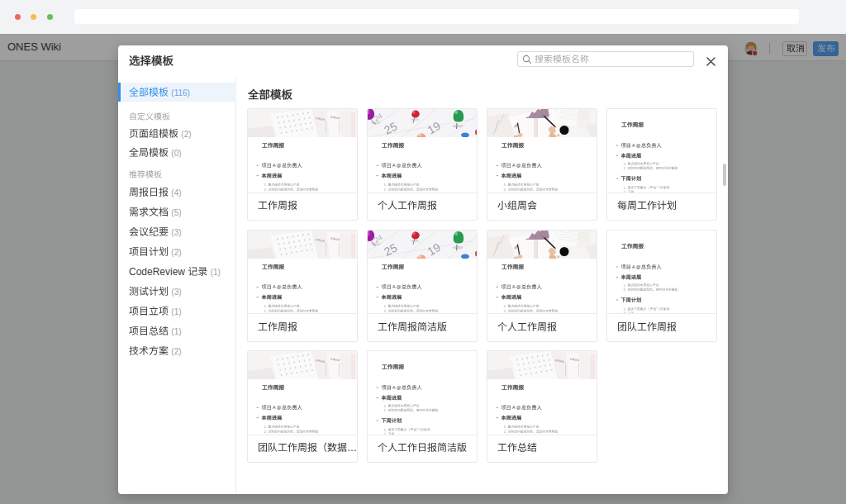 This screenshot has width=846, height=504. Describe the element at coordinates (159, 271) in the screenshot. I see `svg-text: CodeReview` at that location.